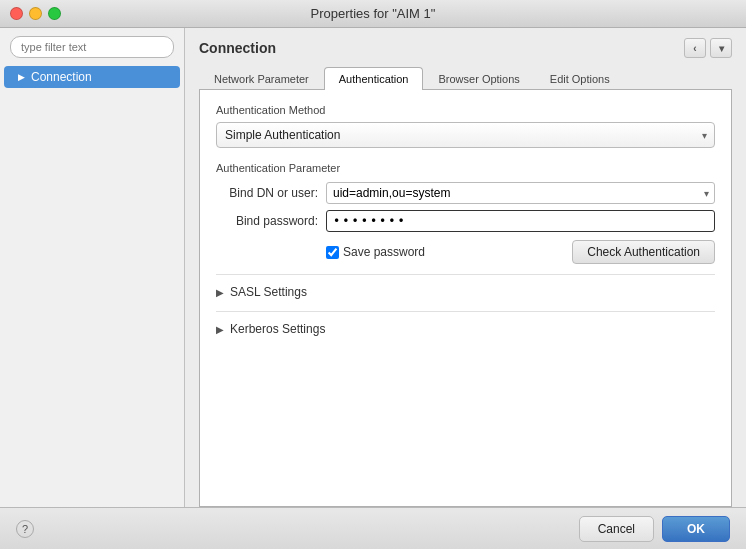 Image resolution: width=746 pixels, height=549 pixels. I want to click on window-title: Properties for "AIM 1", so click(374, 14).